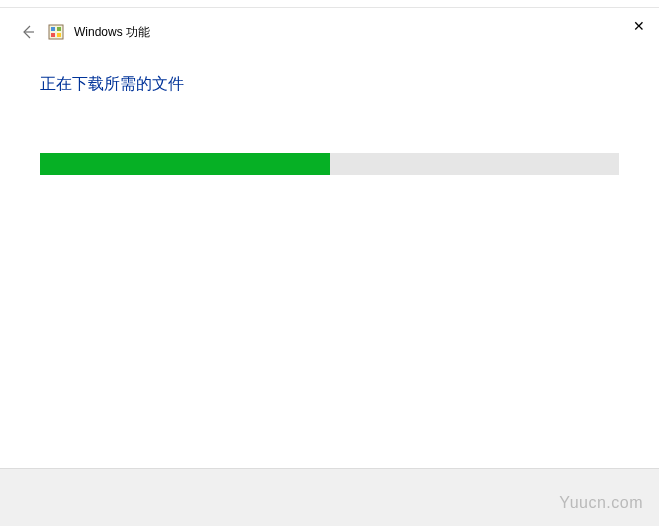 The width and height of the screenshot is (659, 526). What do you see at coordinates (112, 32) in the screenshot?
I see `window-title: Windows 功能` at bounding box center [112, 32].